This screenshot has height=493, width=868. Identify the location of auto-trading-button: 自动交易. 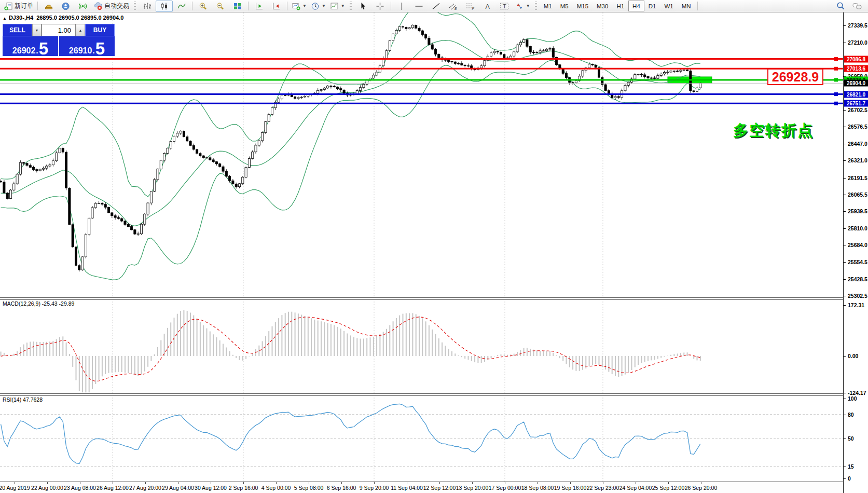
(111, 6).